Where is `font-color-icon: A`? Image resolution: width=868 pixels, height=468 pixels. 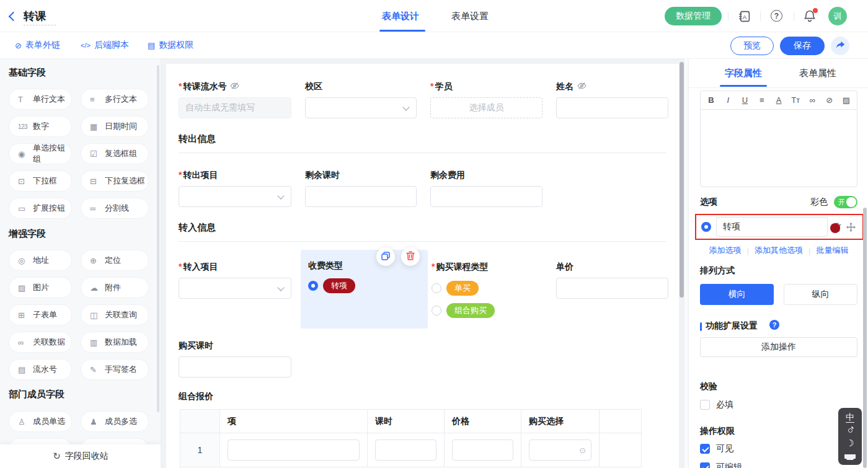 font-color-icon: A is located at coordinates (779, 100).